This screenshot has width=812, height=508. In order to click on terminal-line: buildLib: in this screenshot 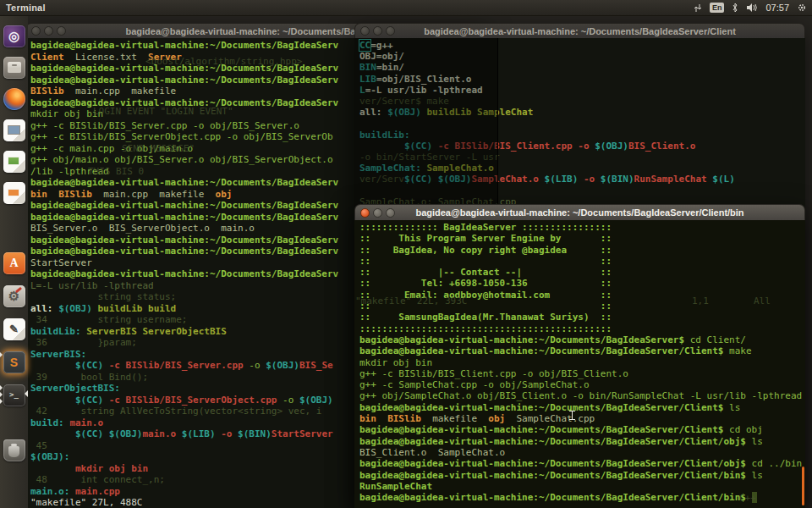, I will do `click(582, 135)`.